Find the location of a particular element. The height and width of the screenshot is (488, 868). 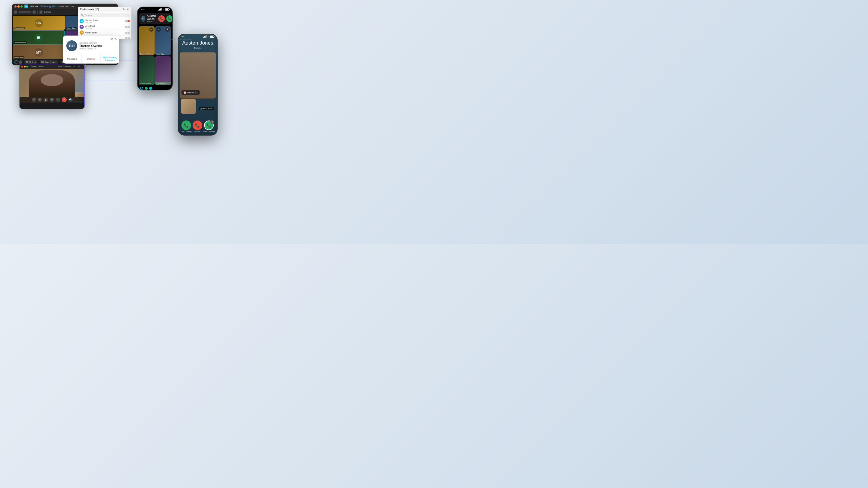

minimize-button is located at coordinates (19, 6).